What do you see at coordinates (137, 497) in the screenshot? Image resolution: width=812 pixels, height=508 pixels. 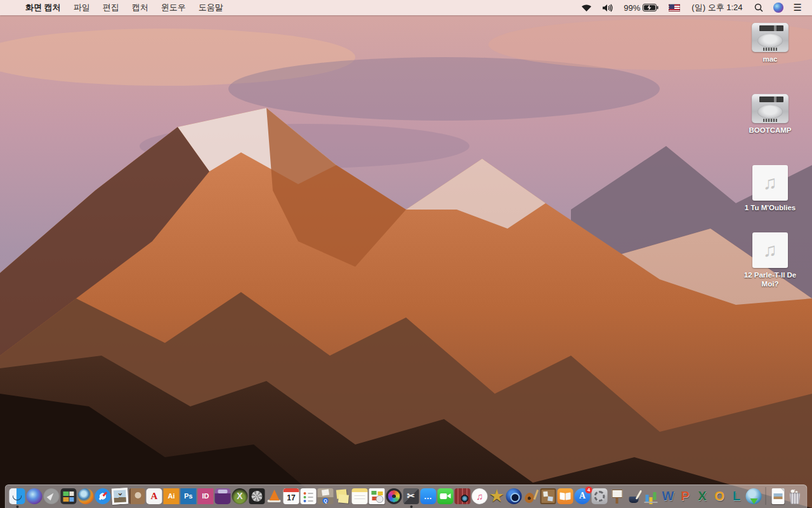 I see `contacts-icon` at bounding box center [137, 497].